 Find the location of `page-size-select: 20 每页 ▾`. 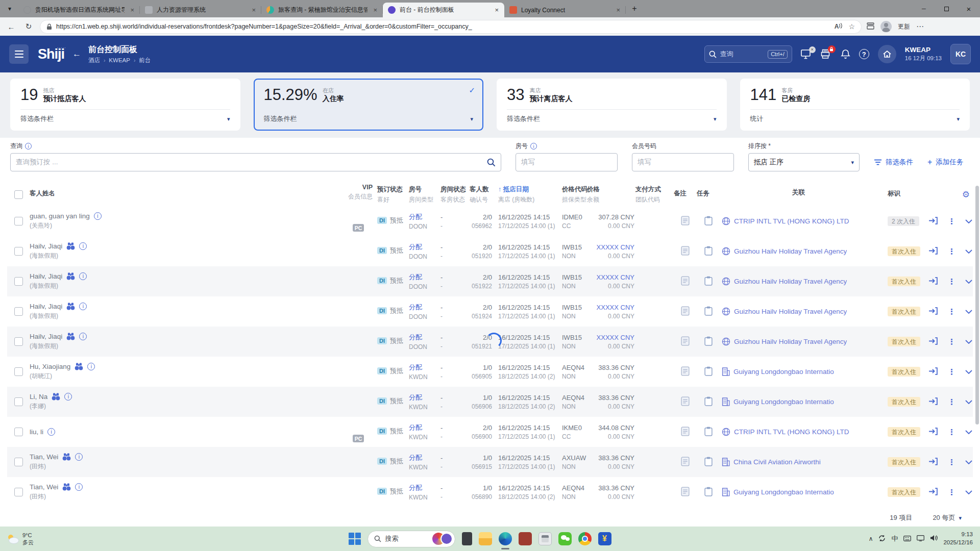

page-size-select: 20 每页 ▾ is located at coordinates (947, 518).